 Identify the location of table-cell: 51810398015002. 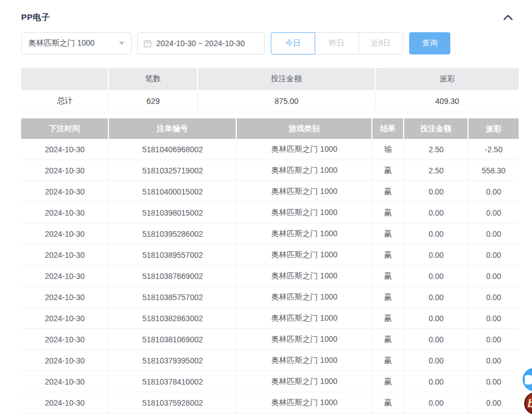
(173, 213).